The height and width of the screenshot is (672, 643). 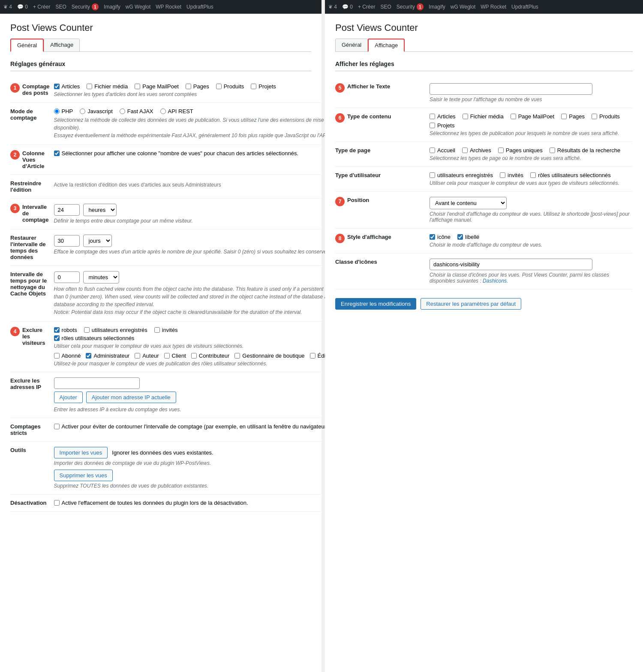 I want to click on tab-affichage-right: Affichage, so click(x=386, y=45).